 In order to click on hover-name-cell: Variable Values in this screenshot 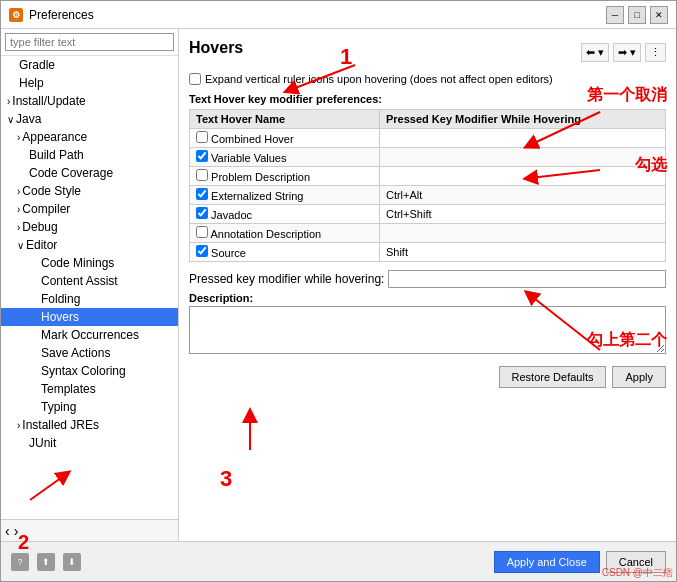, I will do `click(285, 158)`.